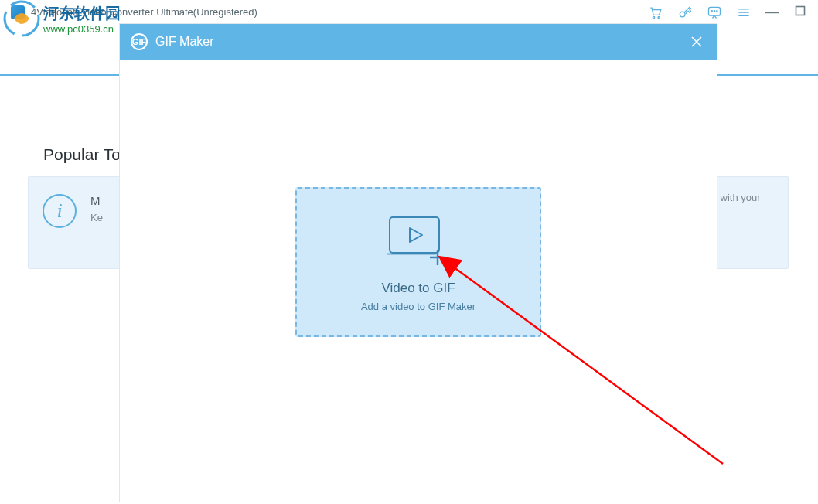 Image resolution: width=818 pixels, height=504 pixels. What do you see at coordinates (339, 12) in the screenshot?
I see `app-title: 4Videosoft Video Converter Ultimate(Unre…` at bounding box center [339, 12].